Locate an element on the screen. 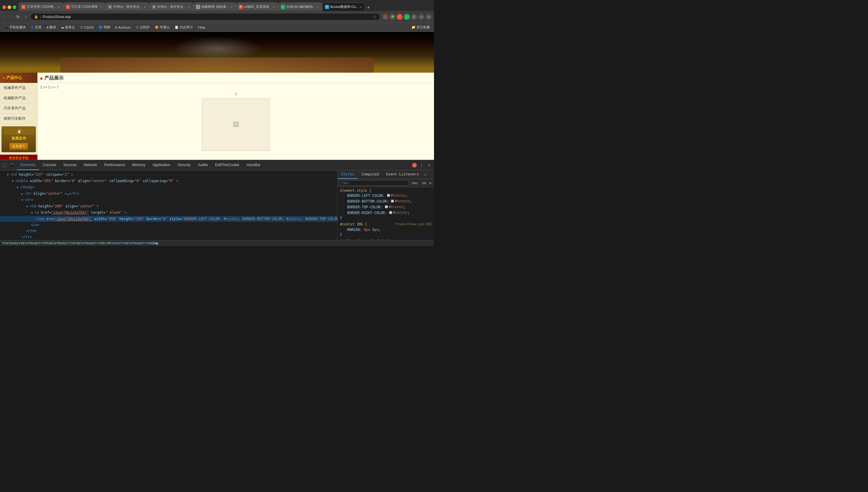  new-tab-button: + is located at coordinates (368, 7).